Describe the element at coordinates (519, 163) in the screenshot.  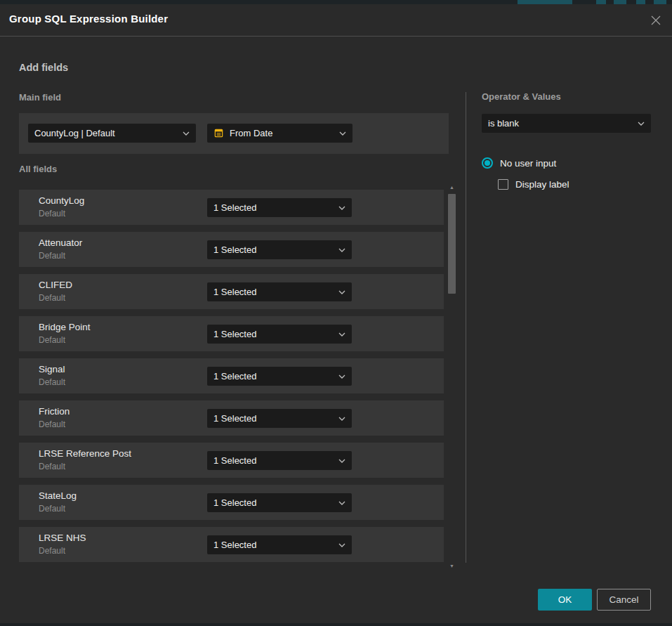
I see `no-user-input-option: No user input` at that location.